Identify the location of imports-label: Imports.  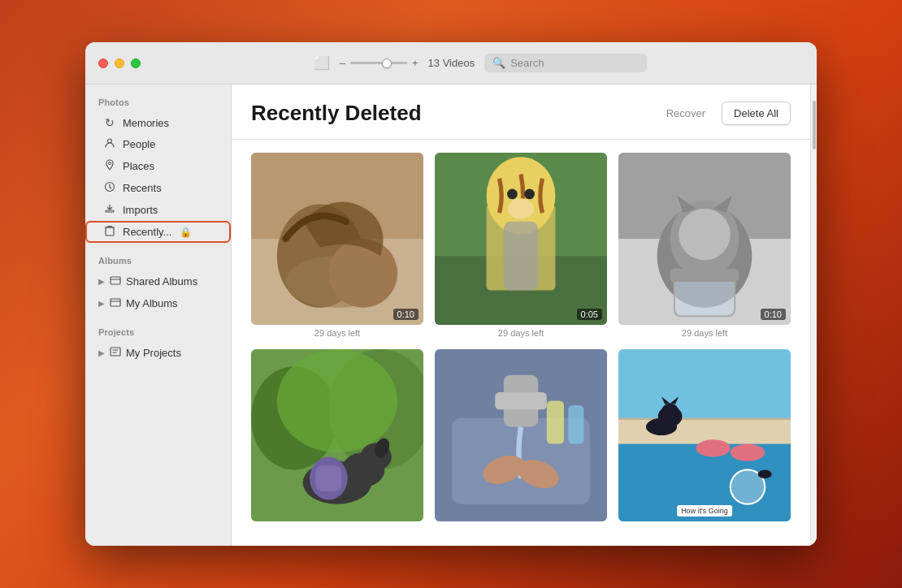
(140, 210).